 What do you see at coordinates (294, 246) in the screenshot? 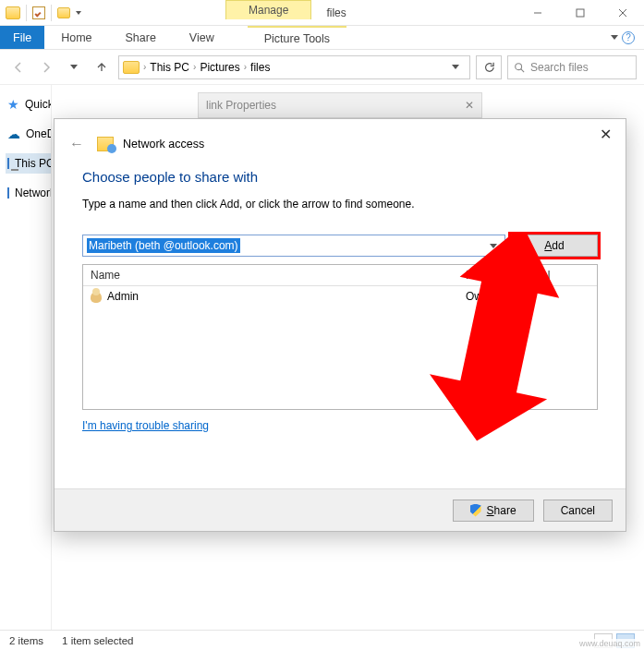
I see `person-combobox: Maribeth (beth @outlook.com)` at bounding box center [294, 246].